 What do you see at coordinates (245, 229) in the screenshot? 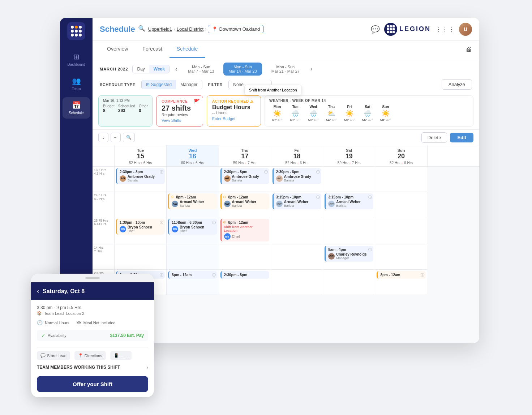
I see `another-location-label: Shift from Another Location` at bounding box center [245, 229].